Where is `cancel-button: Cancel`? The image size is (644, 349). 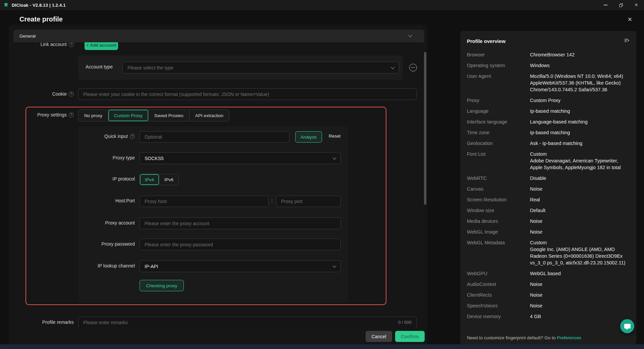 cancel-button: Cancel is located at coordinates (379, 336).